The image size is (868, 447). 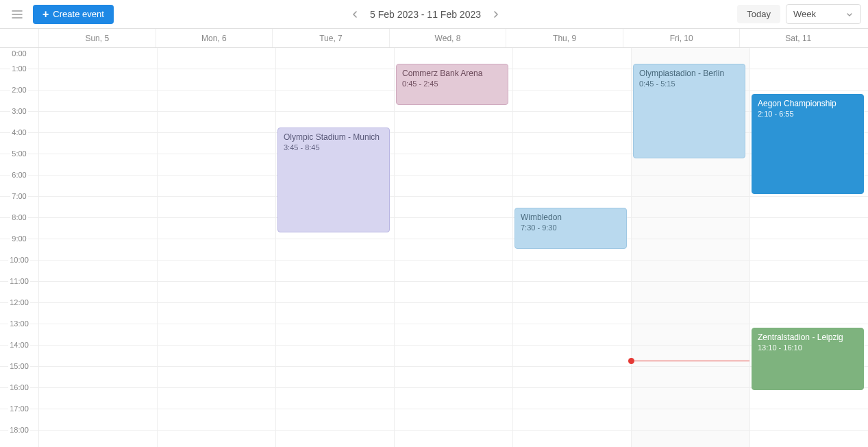 What do you see at coordinates (571, 228) in the screenshot?
I see `event-time: 7:30 - 9:30` at bounding box center [571, 228].